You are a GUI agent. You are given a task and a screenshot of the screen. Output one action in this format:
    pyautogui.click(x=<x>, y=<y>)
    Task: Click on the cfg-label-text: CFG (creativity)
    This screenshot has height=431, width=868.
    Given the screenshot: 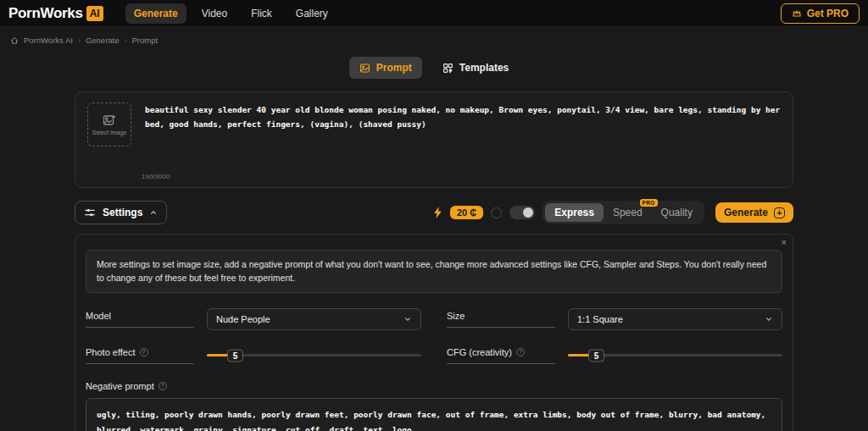 What is the action you would take?
    pyautogui.click(x=480, y=352)
    